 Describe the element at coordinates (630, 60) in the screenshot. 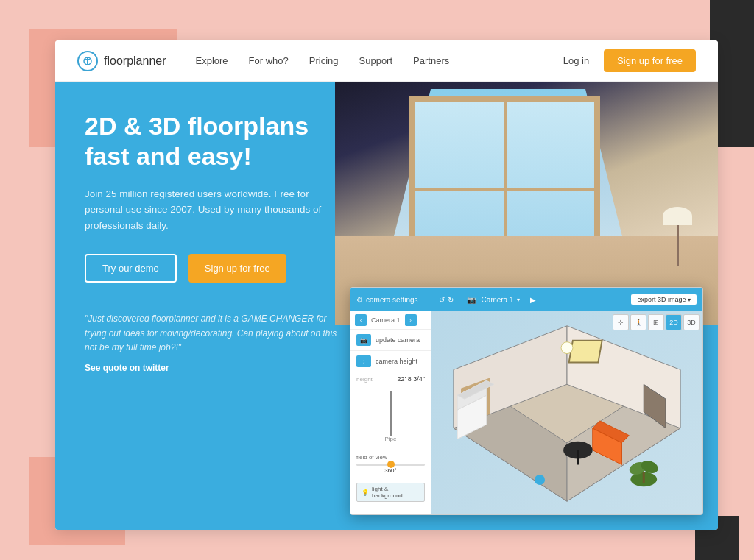

I see `nav-right: Log in Sign up for free` at that location.